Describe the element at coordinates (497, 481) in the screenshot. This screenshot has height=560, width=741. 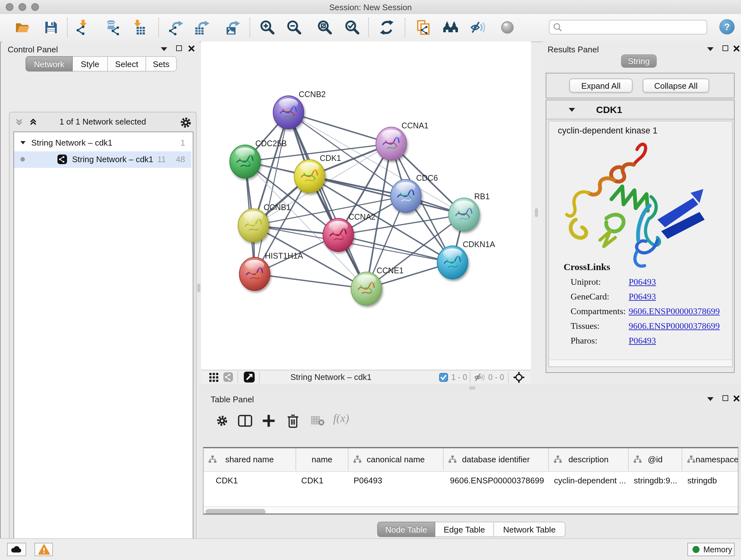
I see `cell-database-identifier: 9606.ENSP00000378699` at that location.